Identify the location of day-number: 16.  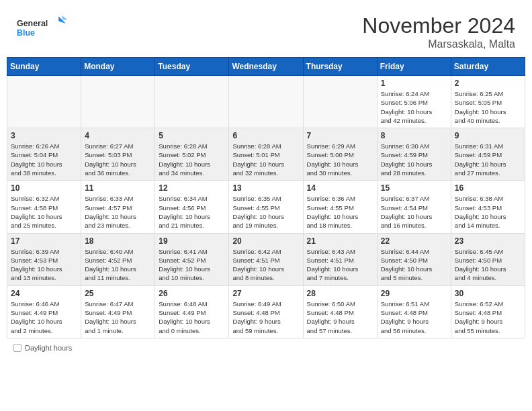
(488, 188).